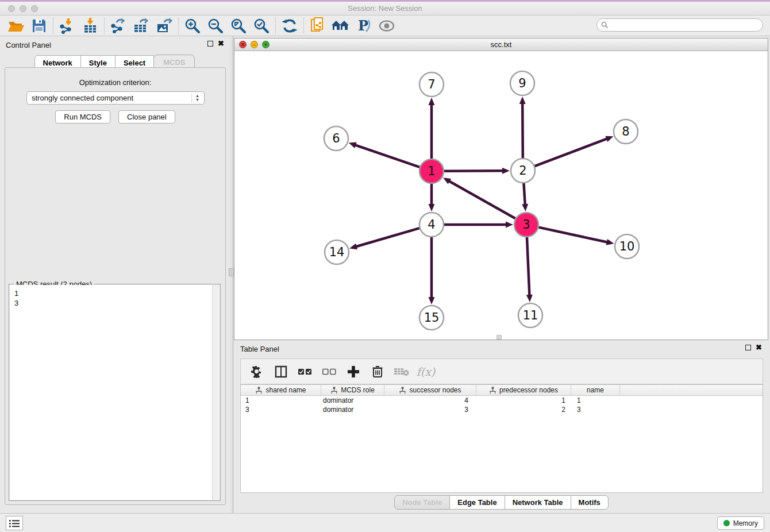  I want to click on float-table-panel-icon, so click(748, 348).